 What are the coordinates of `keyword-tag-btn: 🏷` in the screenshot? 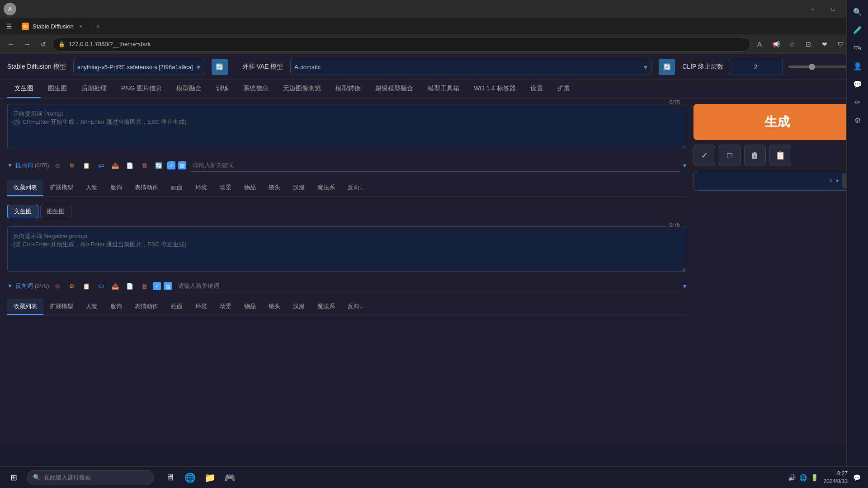 It's located at (101, 165).